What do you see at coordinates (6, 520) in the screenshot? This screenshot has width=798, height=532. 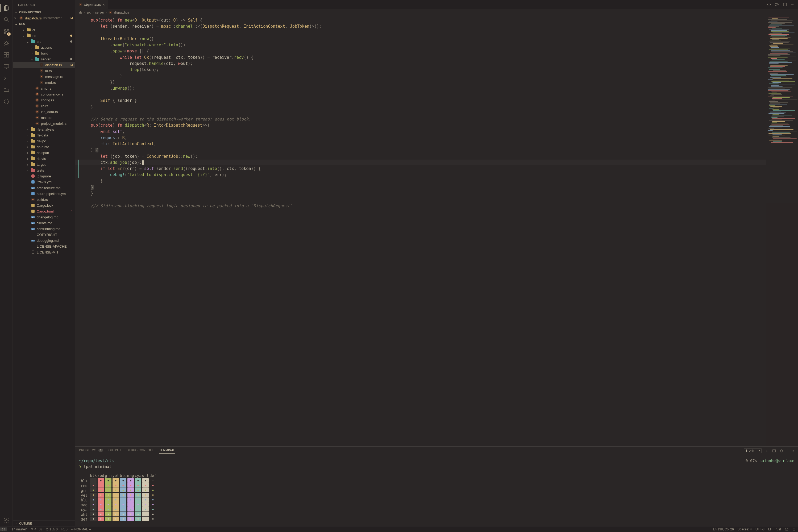 I see `activity-settings` at bounding box center [6, 520].